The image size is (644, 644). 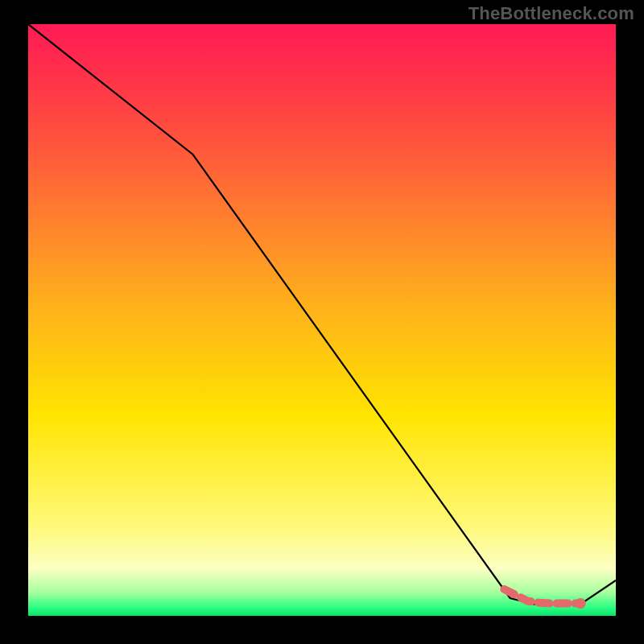 I want to click on watermark-text: TheBottleneck.com, so click(x=551, y=14).